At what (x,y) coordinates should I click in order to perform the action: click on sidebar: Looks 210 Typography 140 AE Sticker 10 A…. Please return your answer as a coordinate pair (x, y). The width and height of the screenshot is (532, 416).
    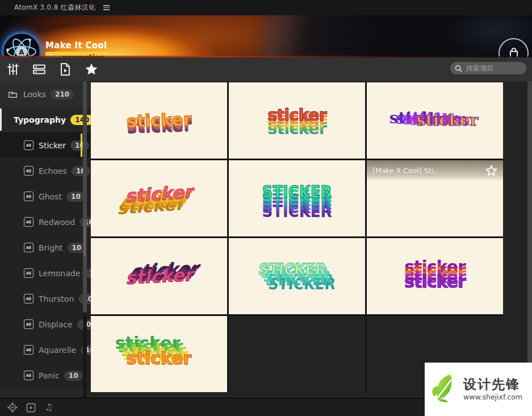
    Looking at the image, I should click on (45, 240).